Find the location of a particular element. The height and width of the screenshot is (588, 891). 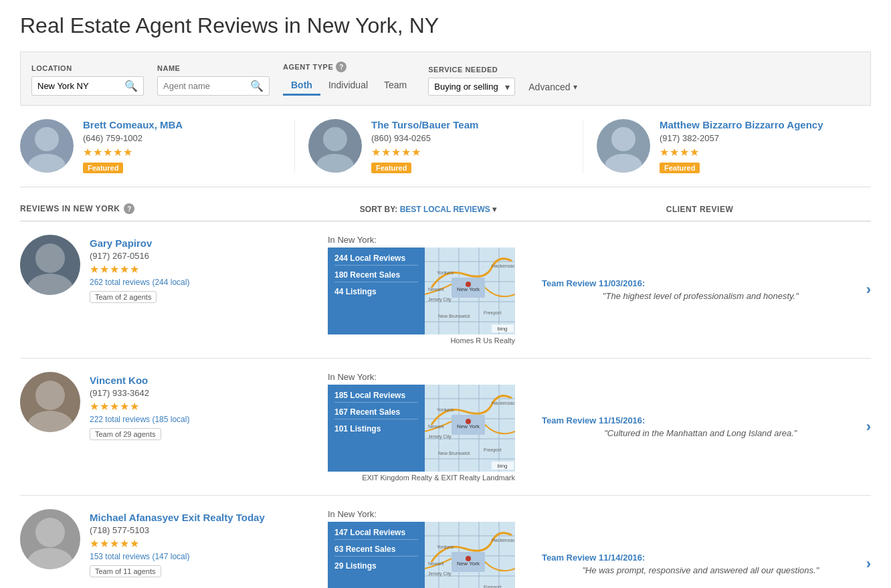

review-text-1: "Cultured in the Manhattan and Long Isla… is located at coordinates (701, 433).